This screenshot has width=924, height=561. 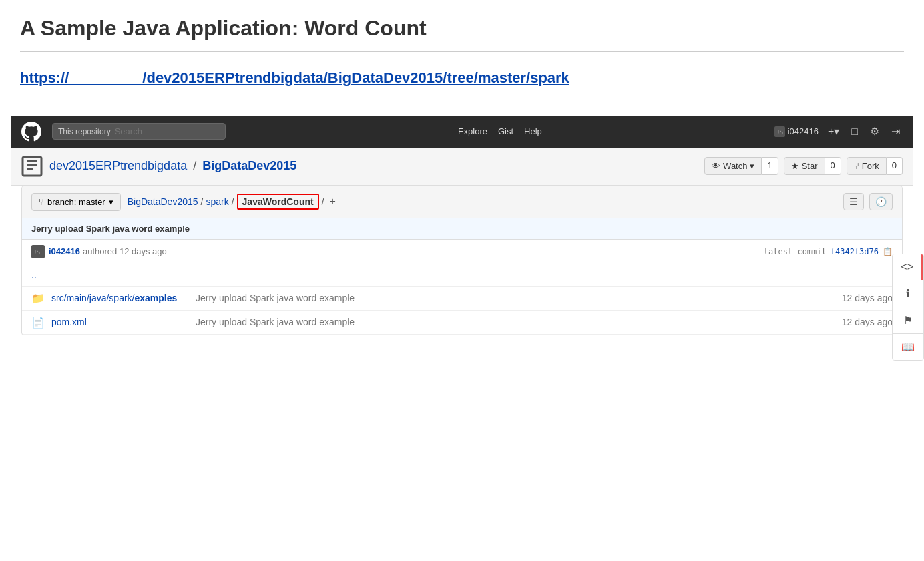 What do you see at coordinates (473, 131) in the screenshot?
I see `nav-explore: Explore` at bounding box center [473, 131].